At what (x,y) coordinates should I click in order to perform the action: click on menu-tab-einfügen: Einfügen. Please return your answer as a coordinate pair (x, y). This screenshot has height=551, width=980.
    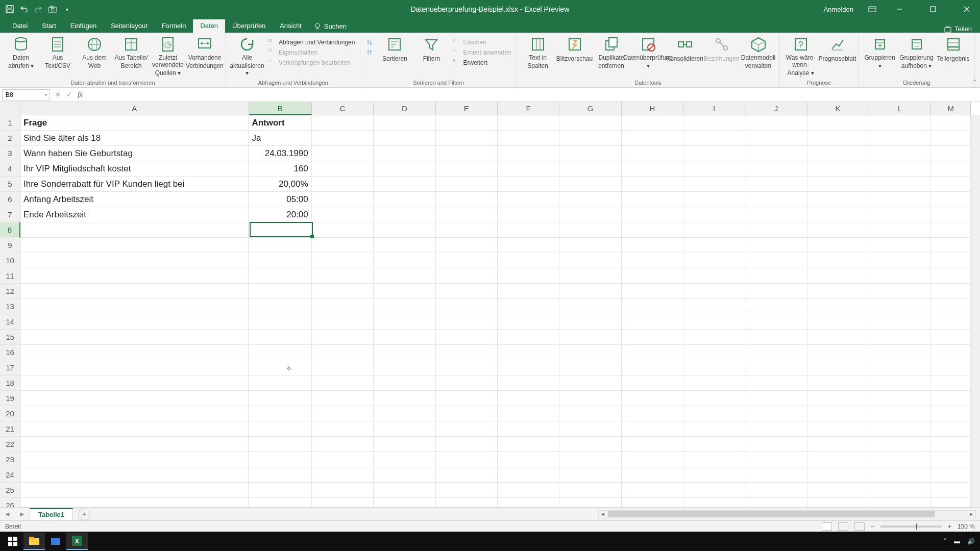
    Looking at the image, I should click on (84, 26).